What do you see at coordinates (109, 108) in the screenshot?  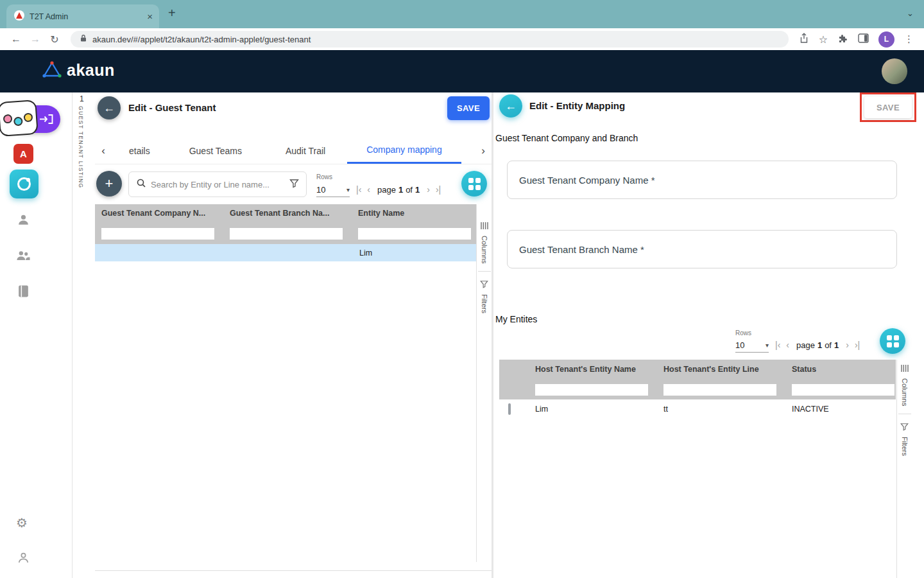 I see `back-button-guest-tenant: ←` at bounding box center [109, 108].